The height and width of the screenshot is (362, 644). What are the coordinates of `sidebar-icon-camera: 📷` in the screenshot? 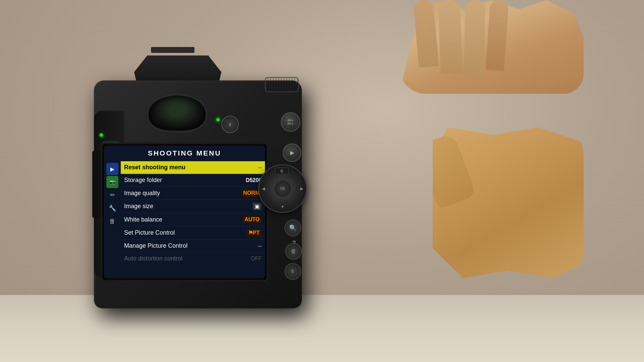 It's located at (112, 182).